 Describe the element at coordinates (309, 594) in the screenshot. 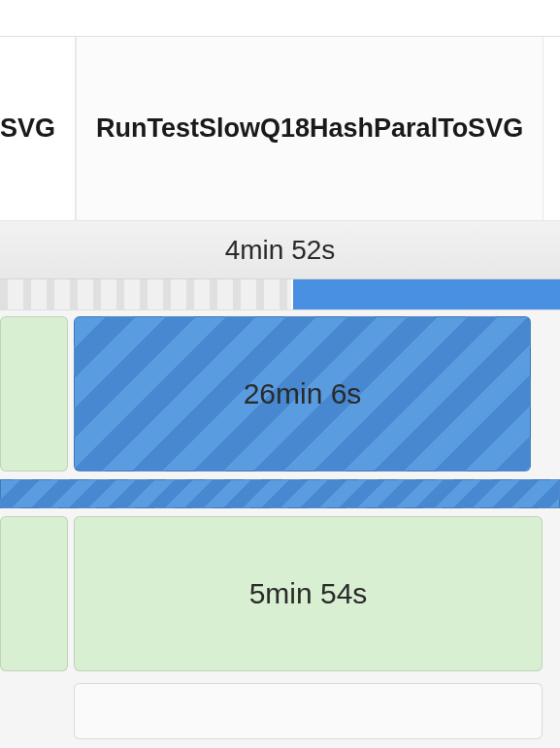

I see `block-duration: 5min 54s` at that location.